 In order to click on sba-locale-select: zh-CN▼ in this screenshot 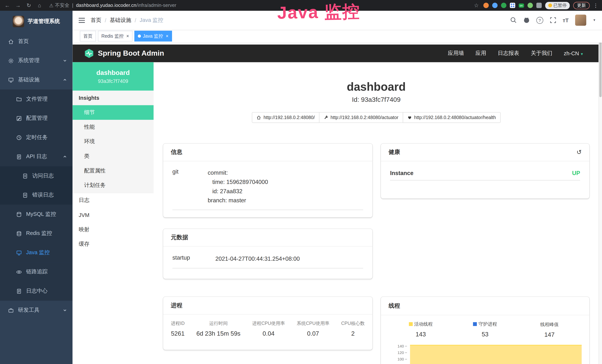, I will do `click(574, 53)`.